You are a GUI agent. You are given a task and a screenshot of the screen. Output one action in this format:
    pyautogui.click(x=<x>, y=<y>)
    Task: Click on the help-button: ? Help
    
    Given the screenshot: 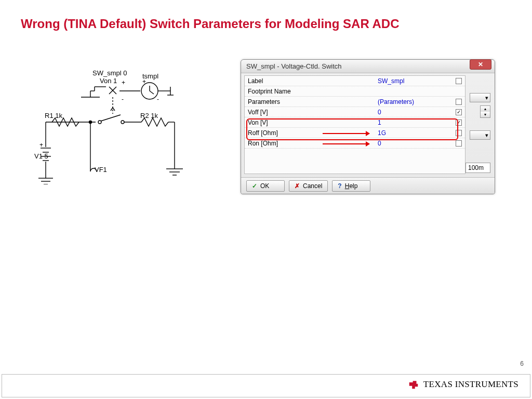 What is the action you would take?
    pyautogui.click(x=351, y=186)
    